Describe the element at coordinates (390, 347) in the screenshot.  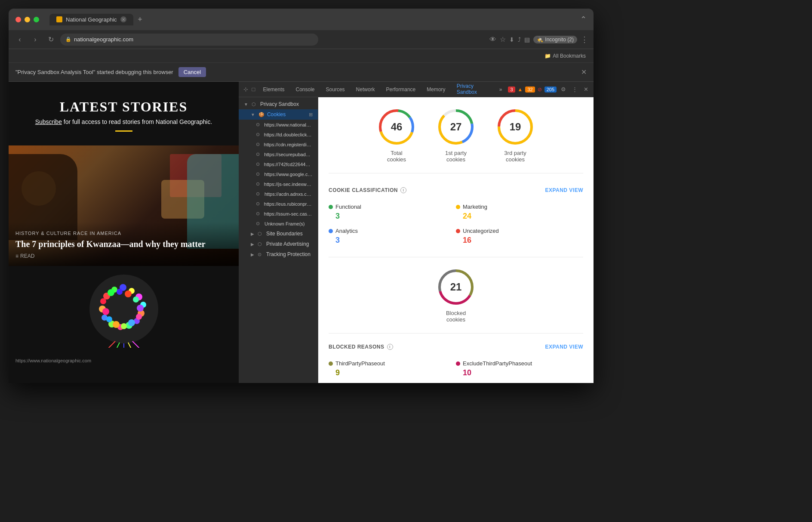
I see `blocked-reasons-info-icon: i` at that location.